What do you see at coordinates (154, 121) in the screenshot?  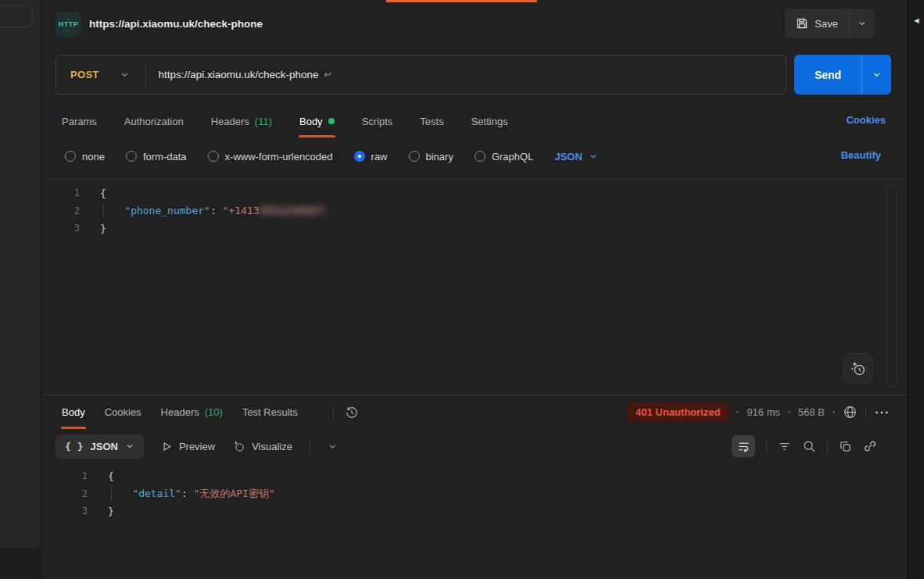 I see `request-tab-authorization: Authorization` at bounding box center [154, 121].